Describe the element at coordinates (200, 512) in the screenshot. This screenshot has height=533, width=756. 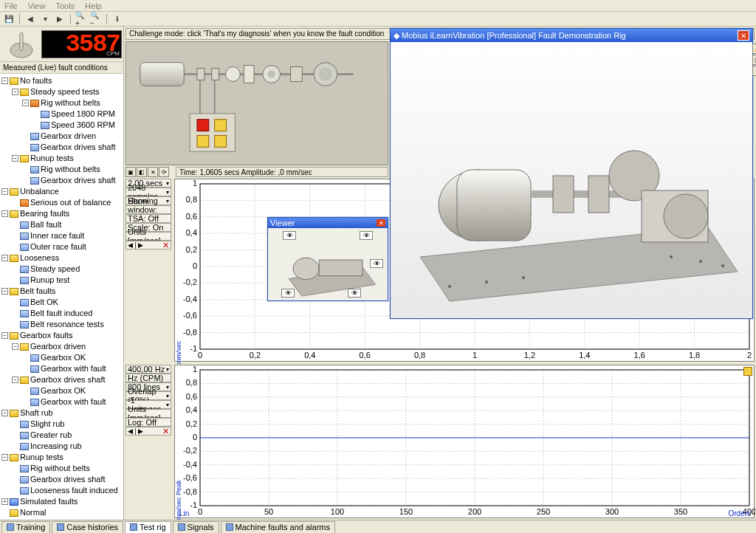
I see `svg-text: 0` at that location.